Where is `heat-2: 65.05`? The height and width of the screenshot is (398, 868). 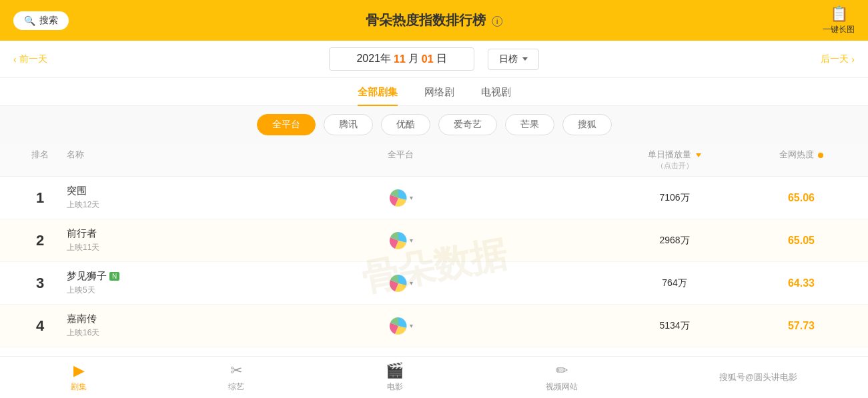 heat-2: 65.05 is located at coordinates (801, 241).